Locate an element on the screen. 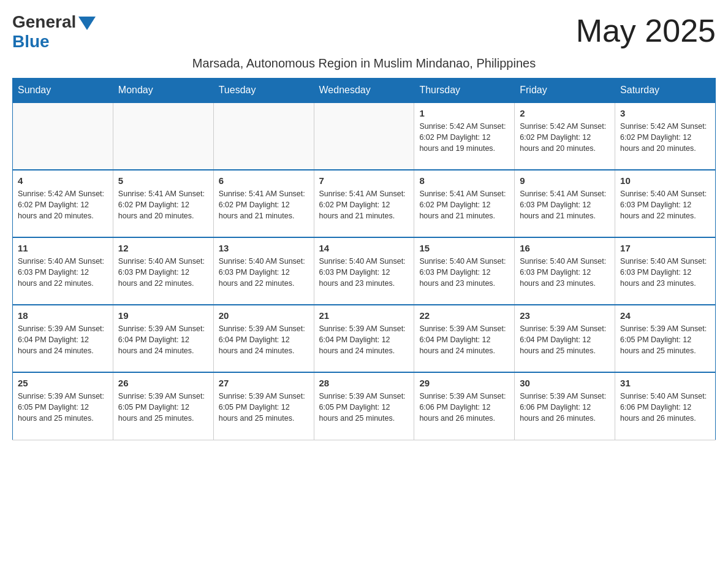 This screenshot has height=563, width=728. day-number: 22 is located at coordinates (464, 315).